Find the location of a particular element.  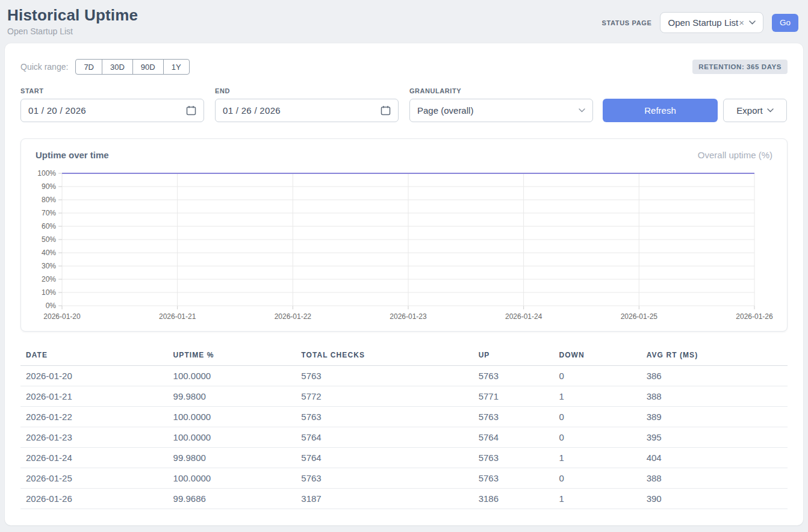

svg-text: 70% is located at coordinates (49, 213).